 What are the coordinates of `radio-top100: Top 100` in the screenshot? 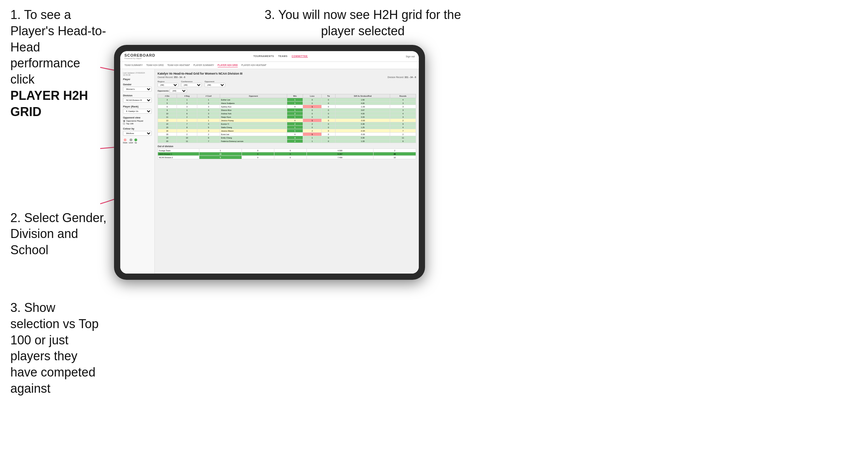 It's located at (138, 124).